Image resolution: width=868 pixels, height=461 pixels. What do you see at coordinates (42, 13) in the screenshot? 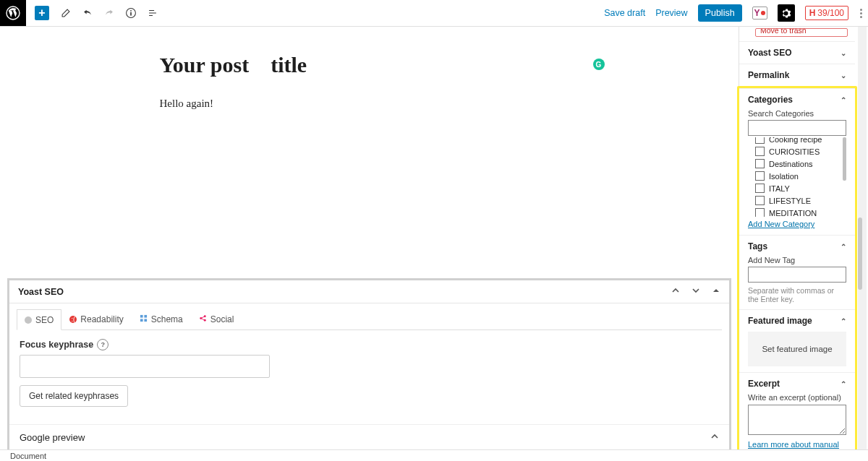
I see `add-block-button: +` at bounding box center [42, 13].